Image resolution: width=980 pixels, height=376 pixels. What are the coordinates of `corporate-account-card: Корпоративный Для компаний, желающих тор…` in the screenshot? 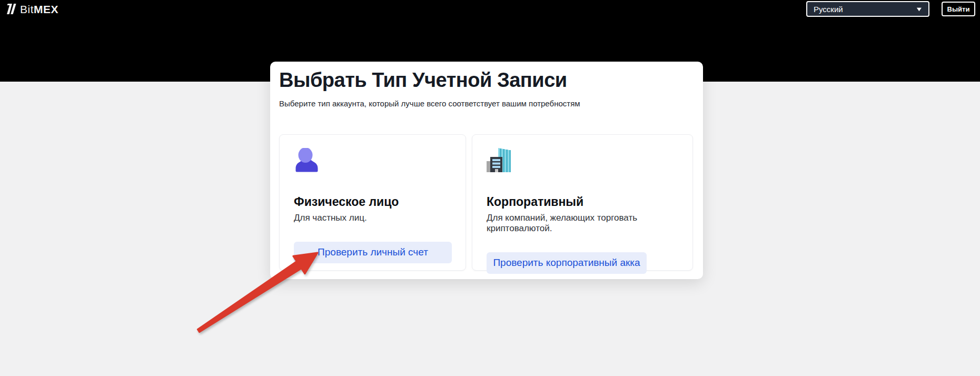 It's located at (582, 202).